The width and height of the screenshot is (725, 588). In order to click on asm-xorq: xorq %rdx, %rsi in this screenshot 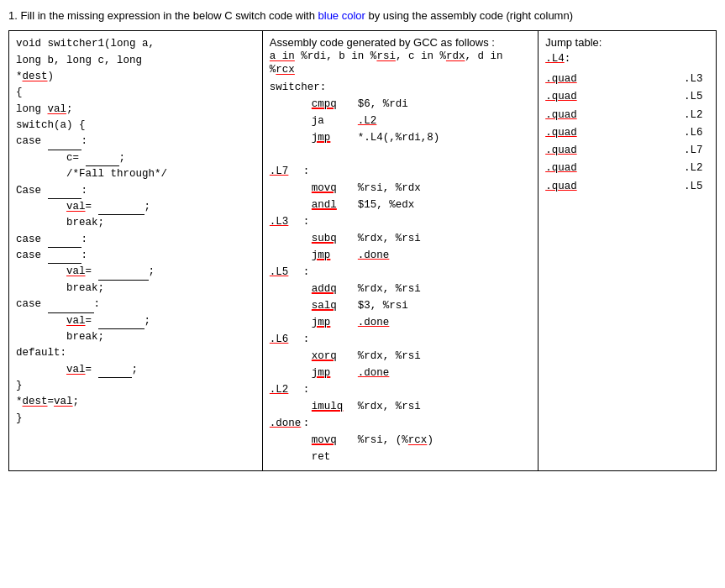, I will do `click(400, 356)`.